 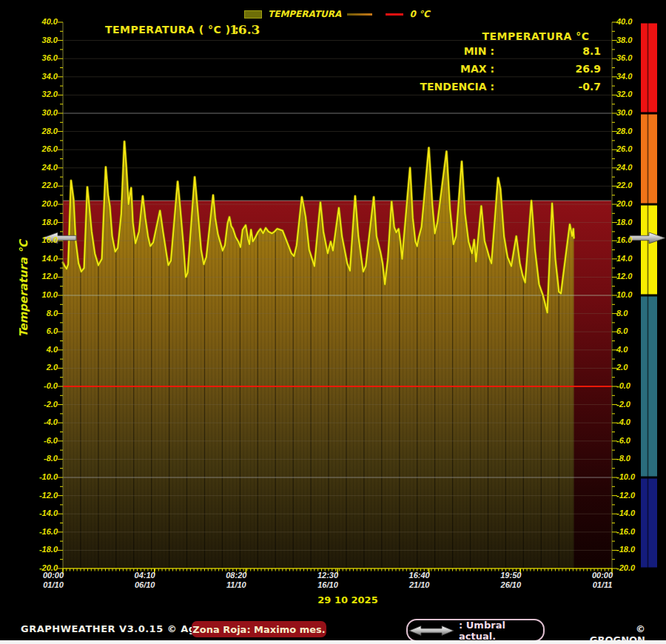 What do you see at coordinates (41, 422) in the screenshot?
I see `y-axis-label-left: -4.0` at bounding box center [41, 422].